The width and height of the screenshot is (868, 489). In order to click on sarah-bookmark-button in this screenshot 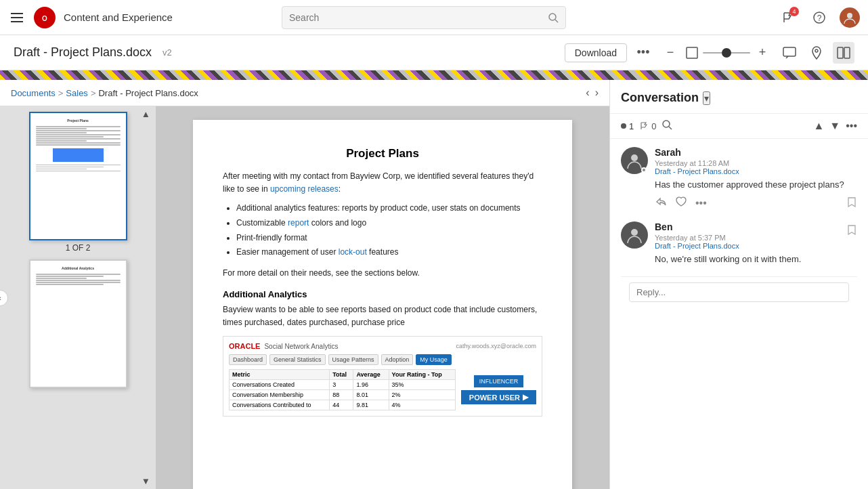, I will do `click(852, 203)`.